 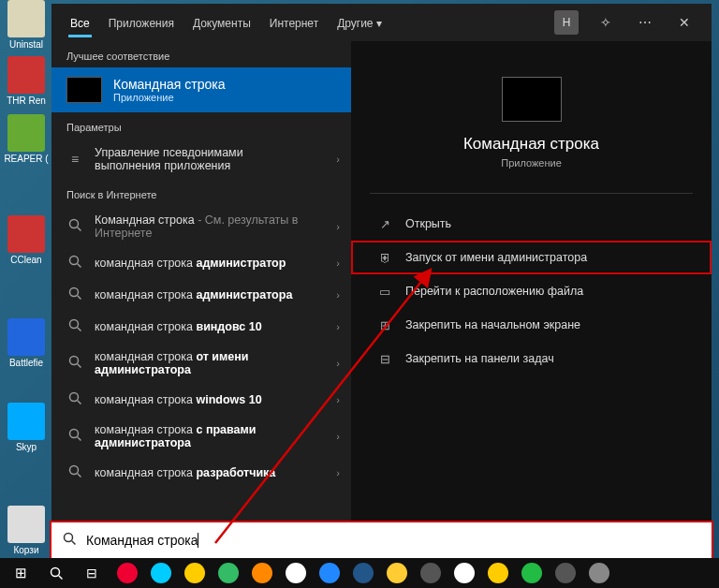 I want to click on user-avatar: Н, so click(x=566, y=22).